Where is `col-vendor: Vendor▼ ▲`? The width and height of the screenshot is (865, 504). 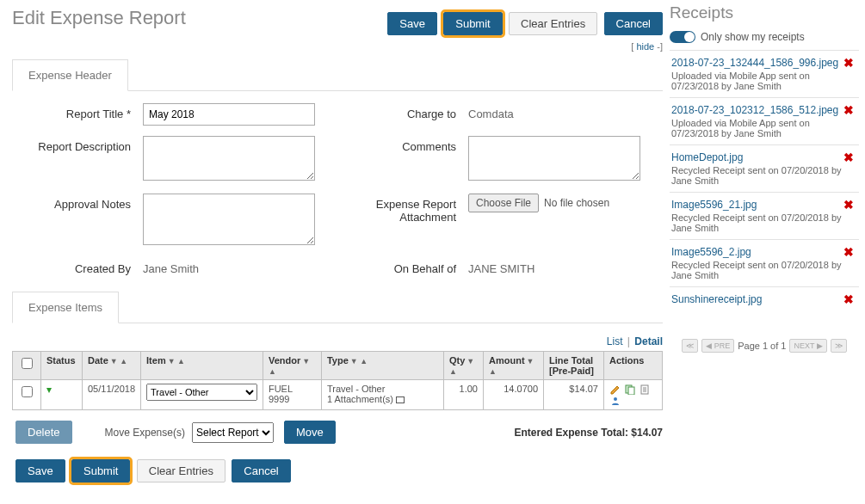
col-vendor: Vendor▼ ▲ is located at coordinates (292, 366).